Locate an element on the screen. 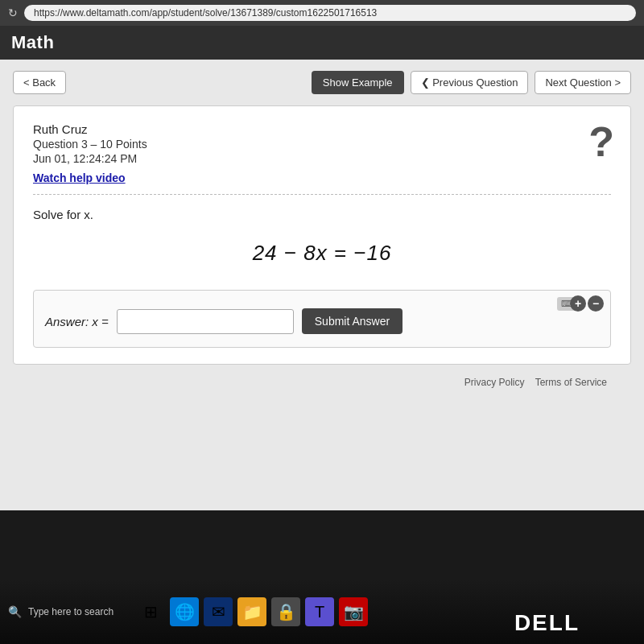 This screenshot has width=644, height=644. answer-area: ⌨ + − Answer: x = Submit Answer is located at coordinates (322, 319).